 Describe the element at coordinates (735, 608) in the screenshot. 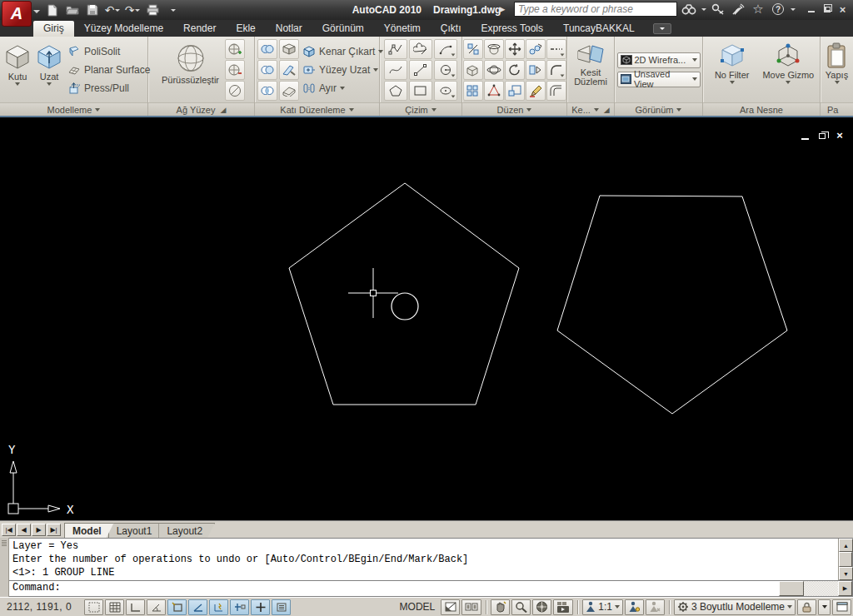

I see `workspace-switch-button: 3 Boyutlu Modelleme` at that location.